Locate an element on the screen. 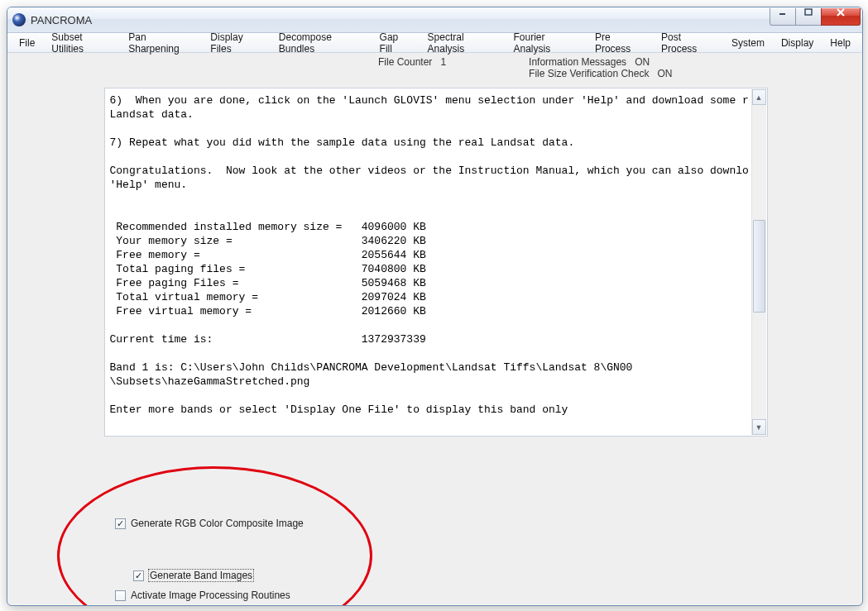  menu-system: System is located at coordinates (748, 43).